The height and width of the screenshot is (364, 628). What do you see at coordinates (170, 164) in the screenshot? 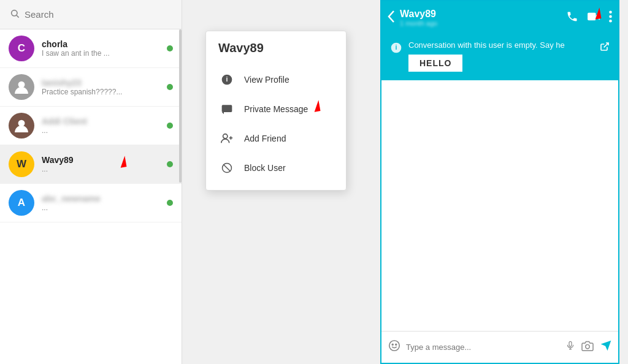
I see `online-dot-wavy89` at bounding box center [170, 164].